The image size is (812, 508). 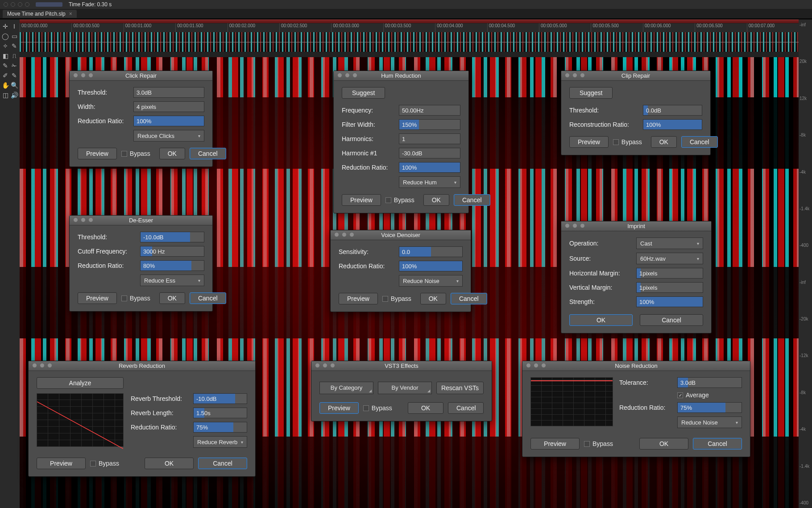 What do you see at coordinates (169, 136) in the screenshot?
I see `mode-select: Reduce Clicks▾` at bounding box center [169, 136].